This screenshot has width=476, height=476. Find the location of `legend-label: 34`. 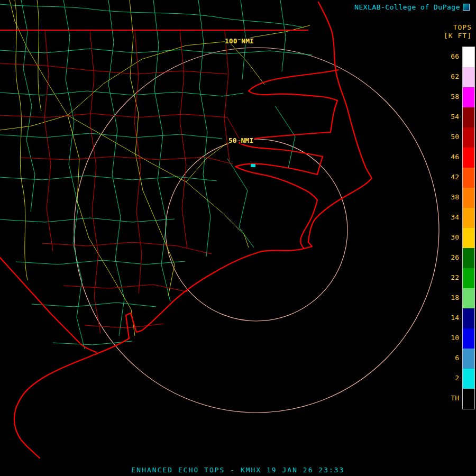

legend-label: 34 is located at coordinates (453, 217).